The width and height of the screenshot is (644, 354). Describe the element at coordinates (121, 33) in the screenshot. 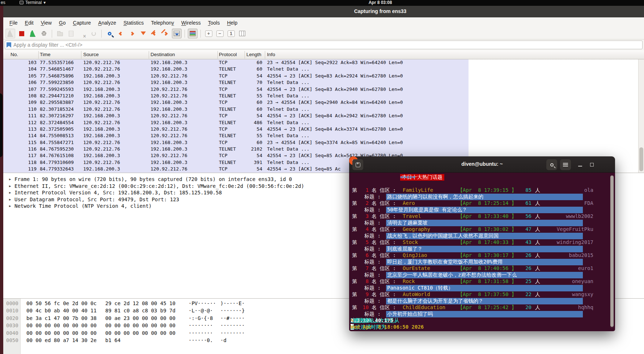

I see `previous-packet-button` at that location.